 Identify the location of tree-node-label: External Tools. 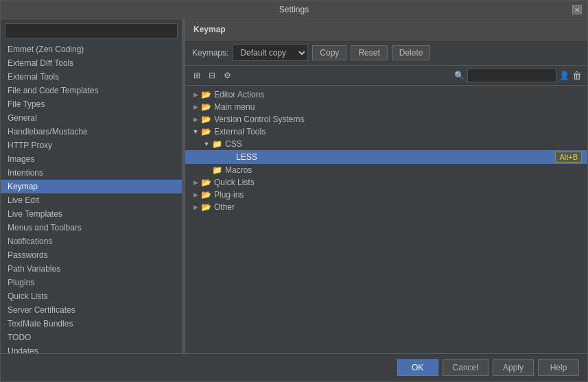
(401, 132).